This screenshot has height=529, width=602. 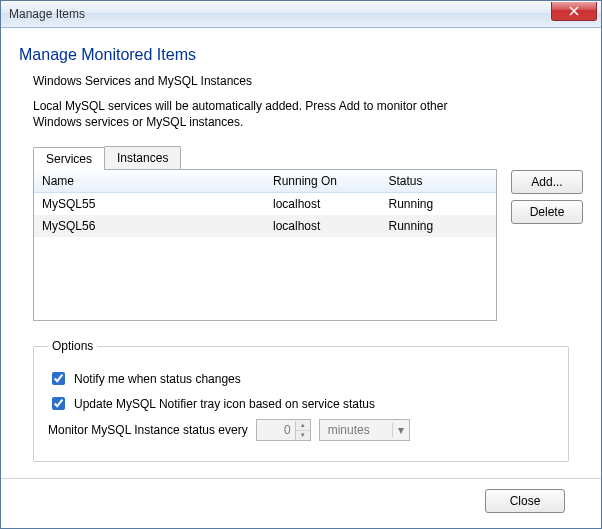 What do you see at coordinates (525, 501) in the screenshot?
I see `close-button: Close` at bounding box center [525, 501].